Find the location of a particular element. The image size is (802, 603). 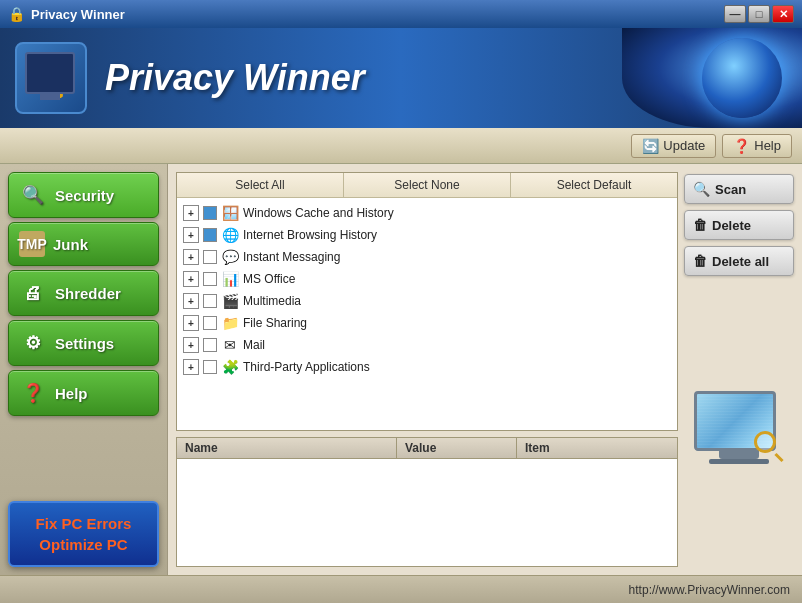

status-url: http://www.PrivacyWinner.com is located at coordinates (710, 590).